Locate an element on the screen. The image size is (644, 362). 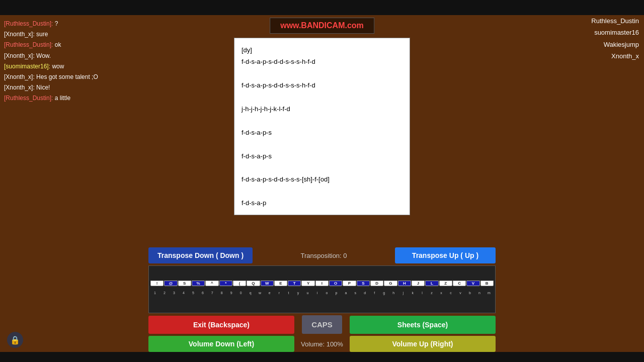
chat-name-1: [Ruthless_Dustin]: is located at coordinates (28, 24).